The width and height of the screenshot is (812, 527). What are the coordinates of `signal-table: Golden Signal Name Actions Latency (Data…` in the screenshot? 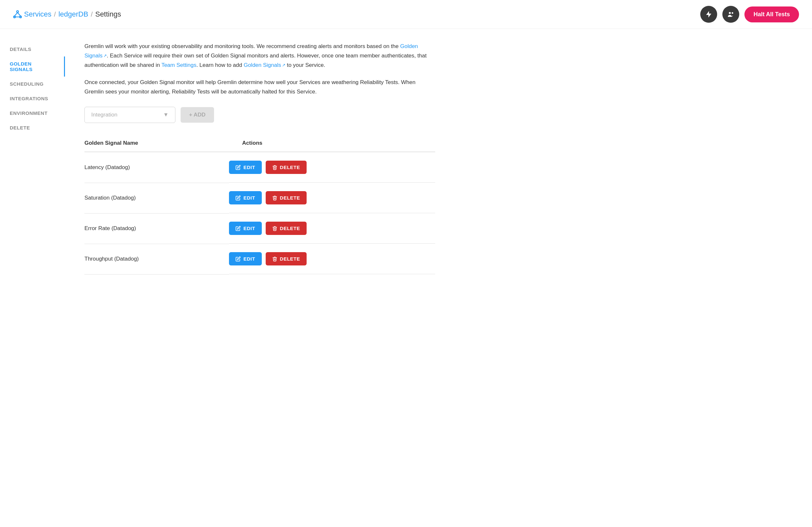 It's located at (260, 205).